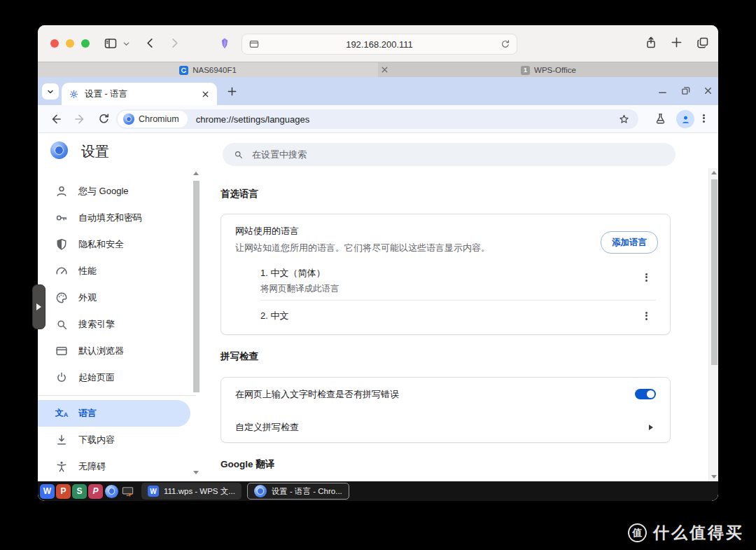 The width and height of the screenshot is (756, 550). I want to click on reload-icon, so click(505, 44).